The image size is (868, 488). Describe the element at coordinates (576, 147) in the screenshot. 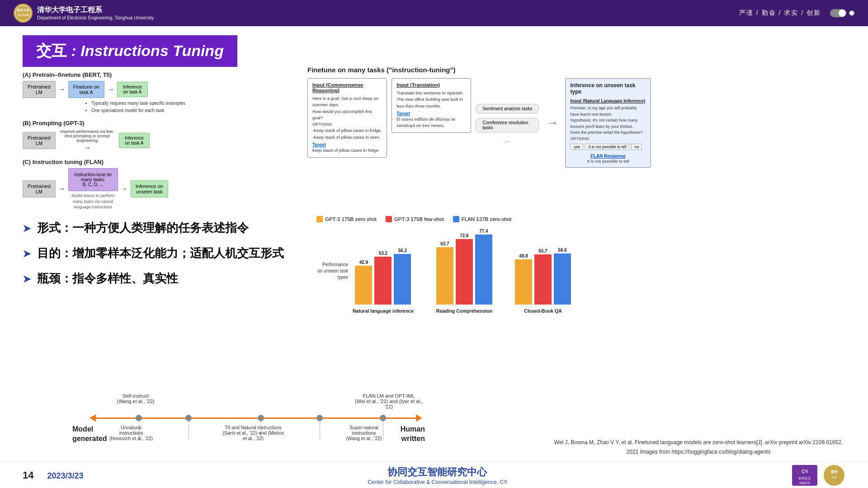

I see `option-yes: -yes` at that location.